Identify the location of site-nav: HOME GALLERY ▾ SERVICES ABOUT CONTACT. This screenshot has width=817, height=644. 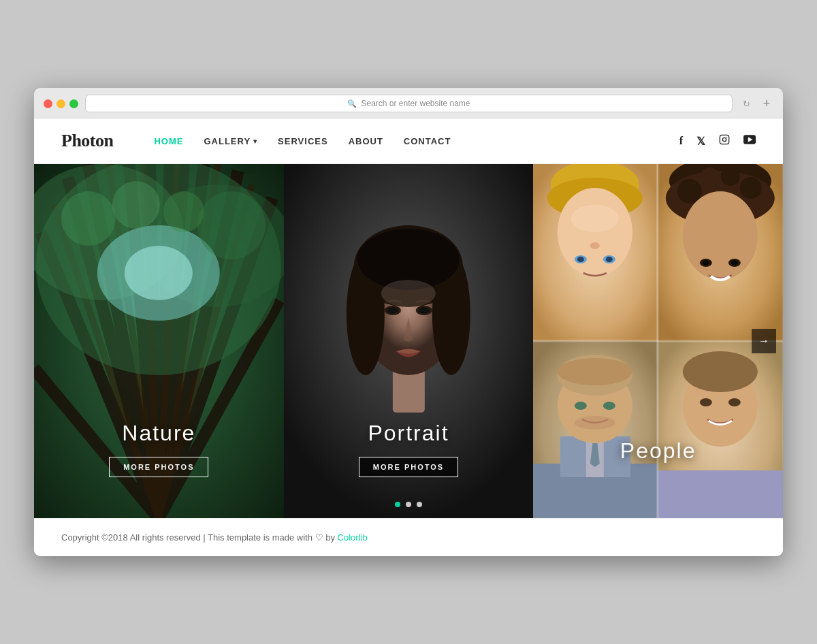
(417, 142).